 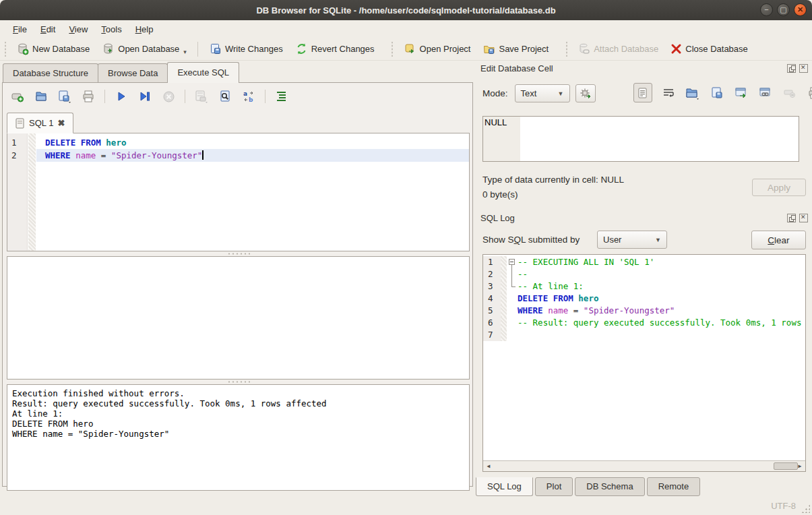 What do you see at coordinates (497, 218) in the screenshot?
I see `sql-log-dock-title: SQL Log` at bounding box center [497, 218].